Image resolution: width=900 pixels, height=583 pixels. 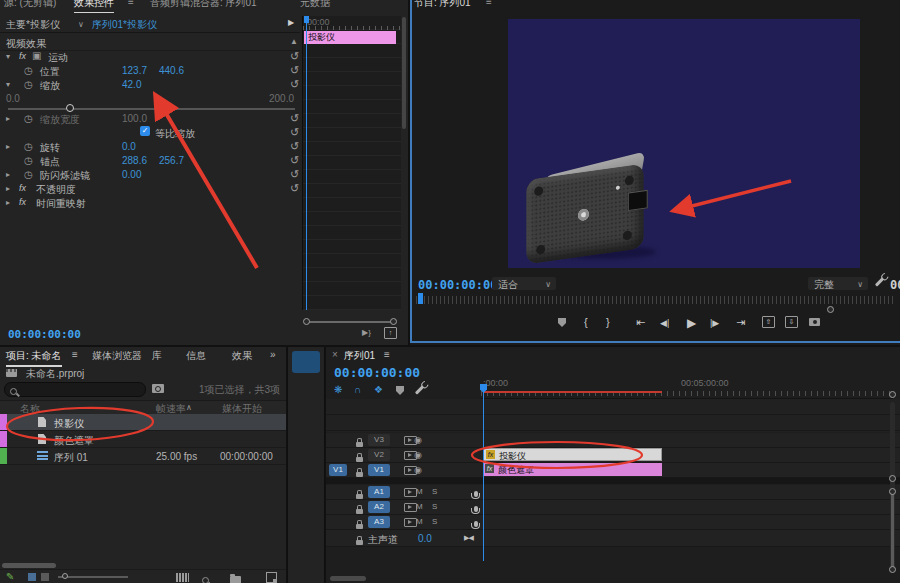 I want to click on export-attributes-icon: ↑, so click(x=390, y=333).